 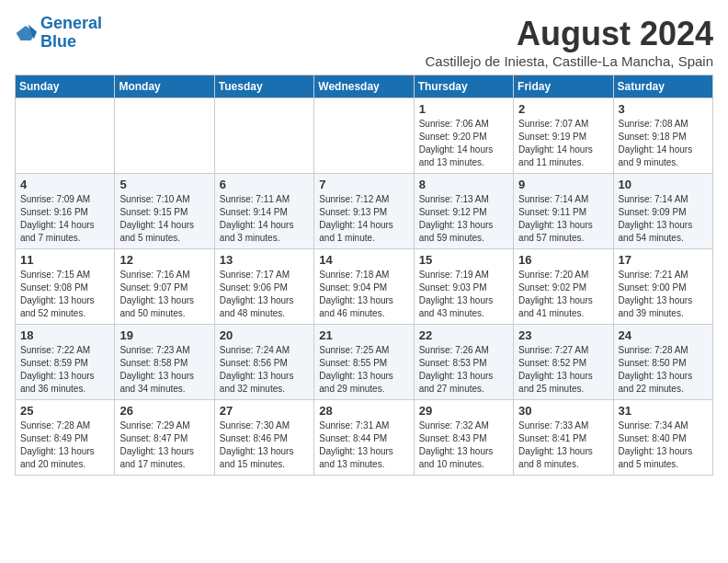 What do you see at coordinates (265, 335) in the screenshot?
I see `day-number: 20` at bounding box center [265, 335].